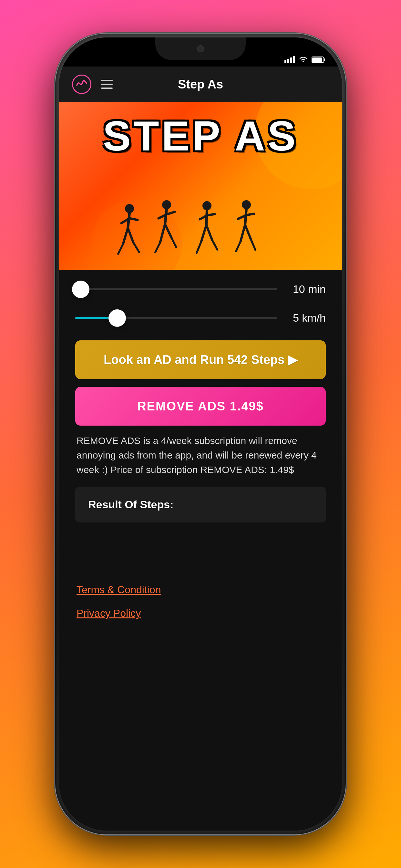 The height and width of the screenshot is (868, 401). Describe the element at coordinates (319, 60) in the screenshot. I see `battery-icon` at that location.